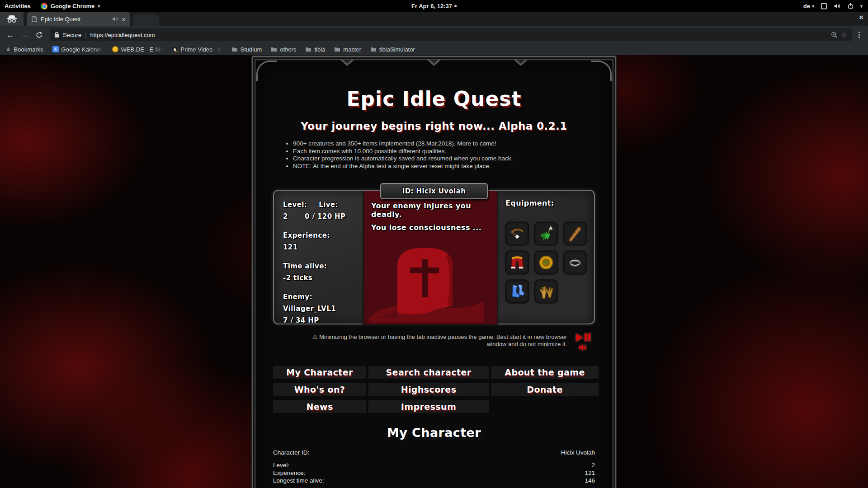 The width and height of the screenshot is (868, 488). Describe the element at coordinates (517, 234) in the screenshot. I see `amulet-icon` at that location.